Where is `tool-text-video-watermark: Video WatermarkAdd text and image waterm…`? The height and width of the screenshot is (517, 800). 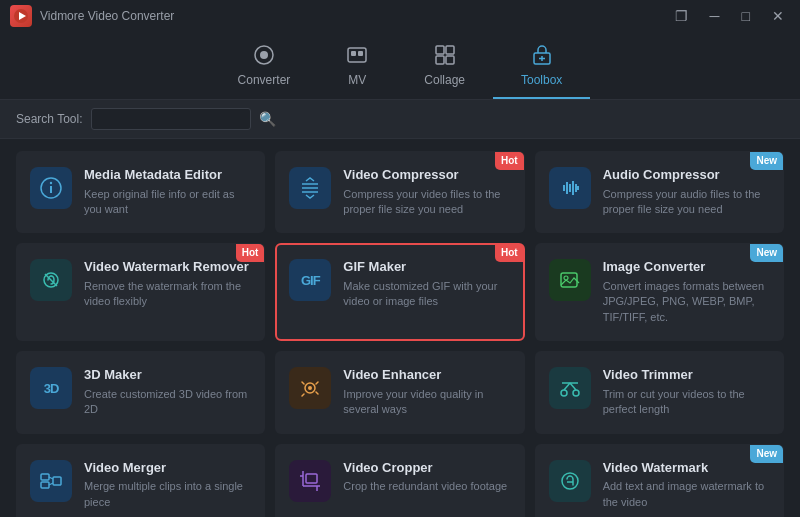 tool-text-video-watermark: Video WatermarkAdd text and image waterm… is located at coordinates (686, 485).